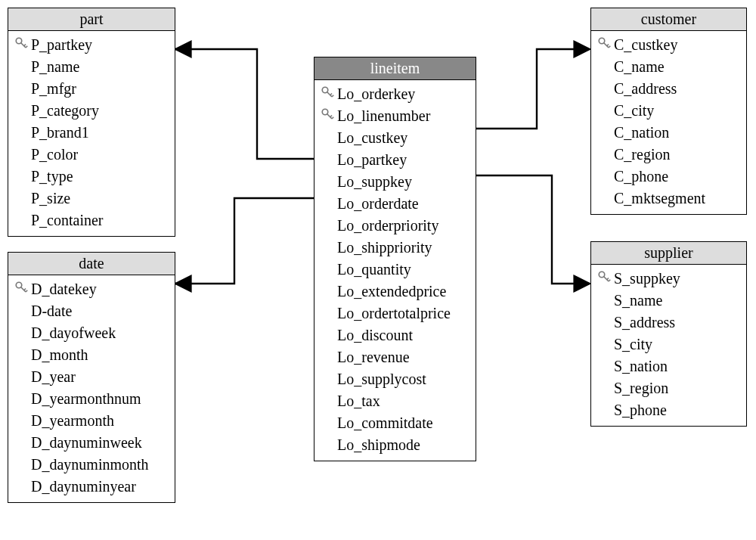 The width and height of the screenshot is (756, 540). Describe the element at coordinates (641, 366) in the screenshot. I see `field-name: S_nation` at that location.